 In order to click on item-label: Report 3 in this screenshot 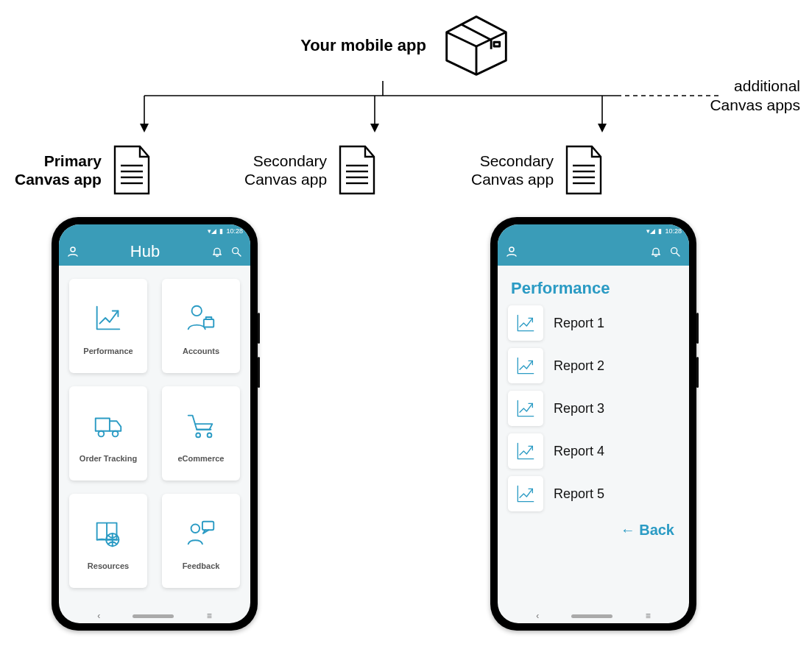, I will do `click(579, 409)`.